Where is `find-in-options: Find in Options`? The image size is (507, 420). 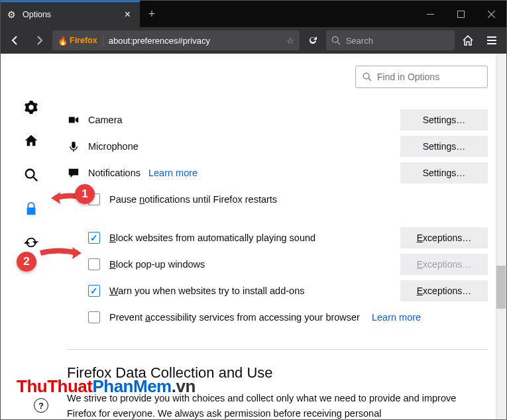 find-in-options: Find in Options is located at coordinates (422, 77).